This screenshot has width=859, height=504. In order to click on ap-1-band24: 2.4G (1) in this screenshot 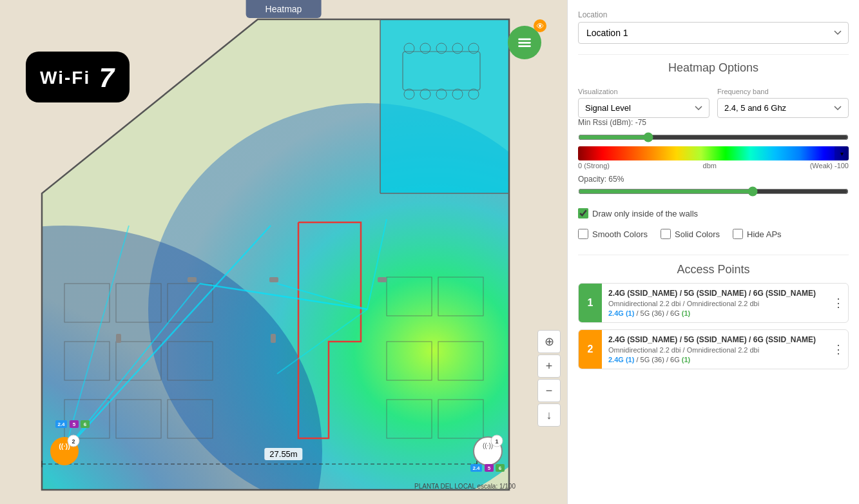, I will do `click(621, 313)`.